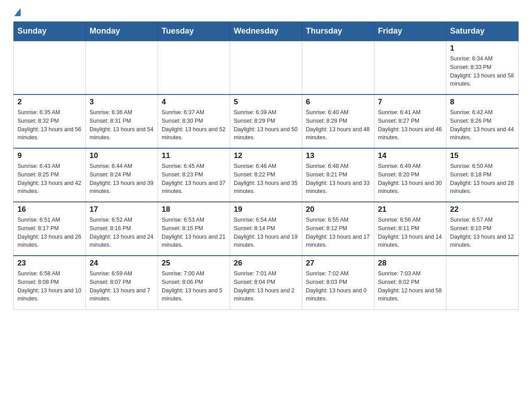 This screenshot has width=532, height=411. What do you see at coordinates (194, 31) in the screenshot?
I see `weekday-header-tuesday: Tuesday` at bounding box center [194, 31].